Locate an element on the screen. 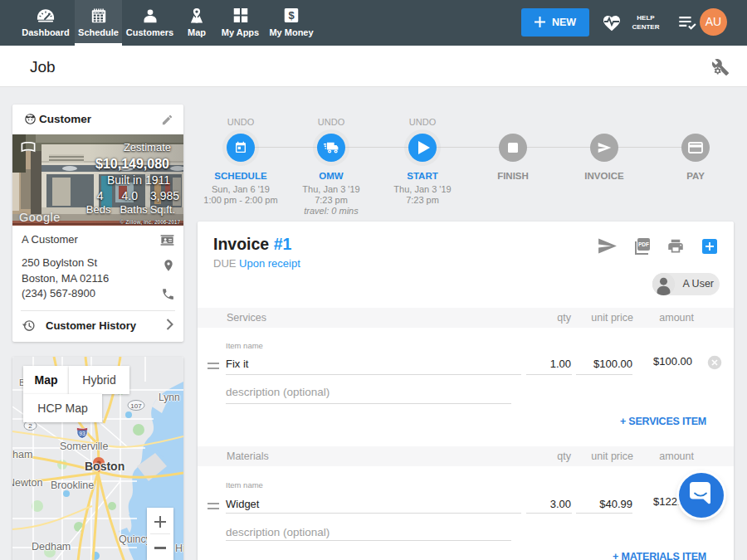 This screenshot has height=560, width=747. svg-text: 107 is located at coordinates (136, 407).